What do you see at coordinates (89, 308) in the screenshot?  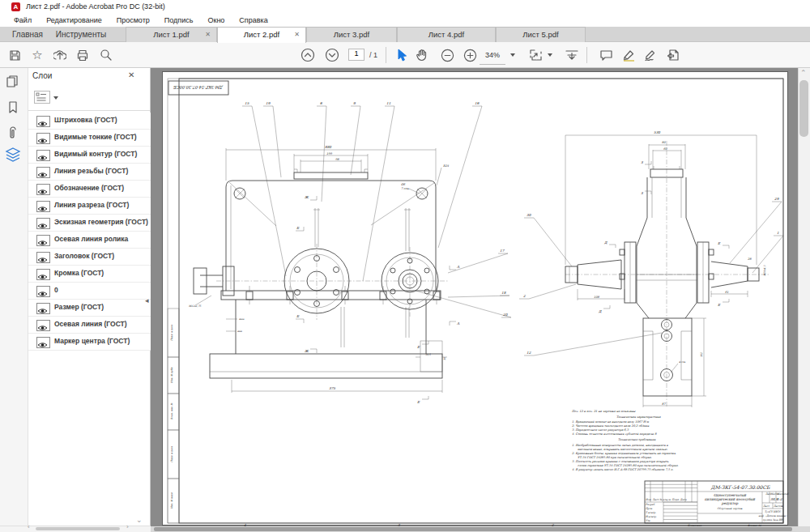 I see `layer-row: Размер (ГОСТ)` at bounding box center [89, 308].